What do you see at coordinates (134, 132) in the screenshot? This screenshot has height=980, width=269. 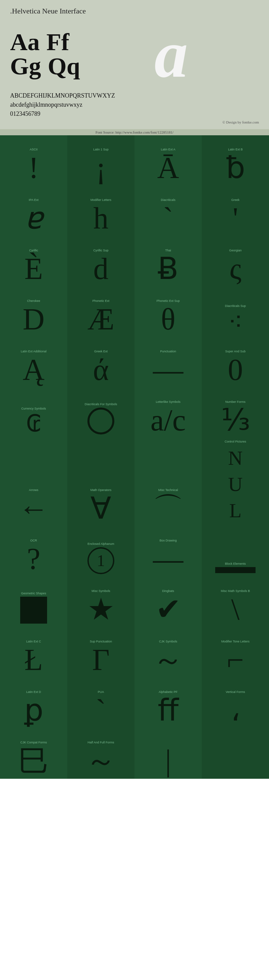 I see `font-source: Font Source: http://www.fontke.com/font/…` at bounding box center [134, 132].